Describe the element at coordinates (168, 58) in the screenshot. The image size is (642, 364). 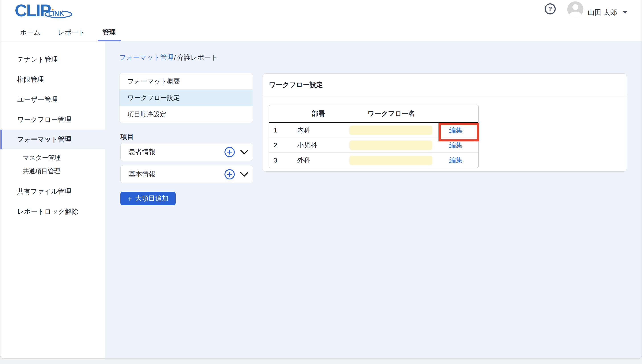
I see `breadcrumb: フォーマット管理/介護レポート` at that location.